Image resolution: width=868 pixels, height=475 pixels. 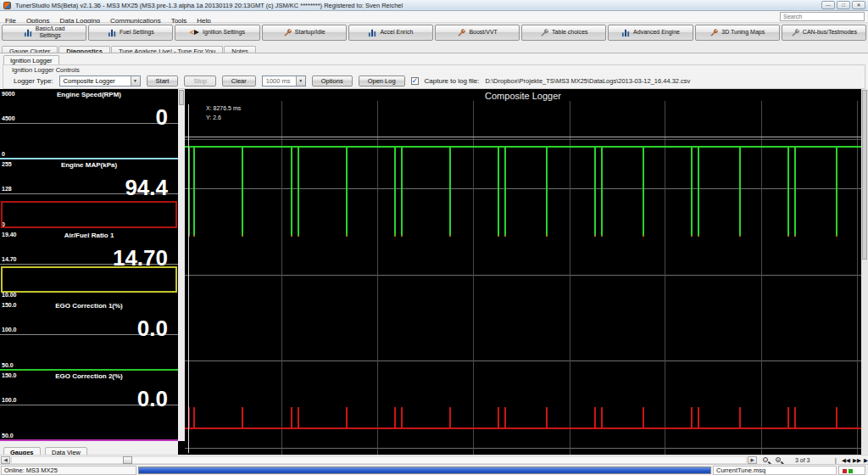 What do you see at coordinates (650, 32) in the screenshot?
I see `toolbar-button-advanced-engine: Advanced Engine` at bounding box center [650, 32].